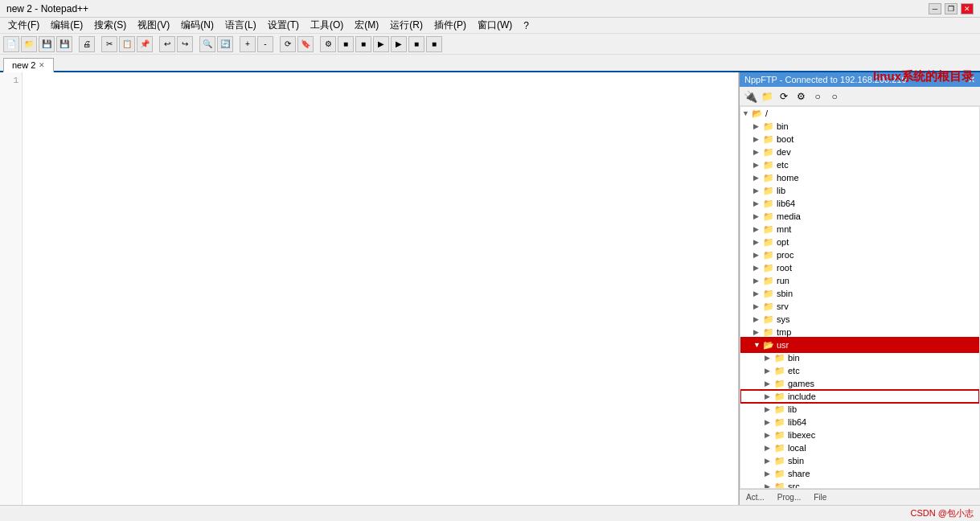 The image size is (980, 521). Describe the element at coordinates (769, 461) in the screenshot. I see `tree-arrow-usr-sbin: ▶` at that location.